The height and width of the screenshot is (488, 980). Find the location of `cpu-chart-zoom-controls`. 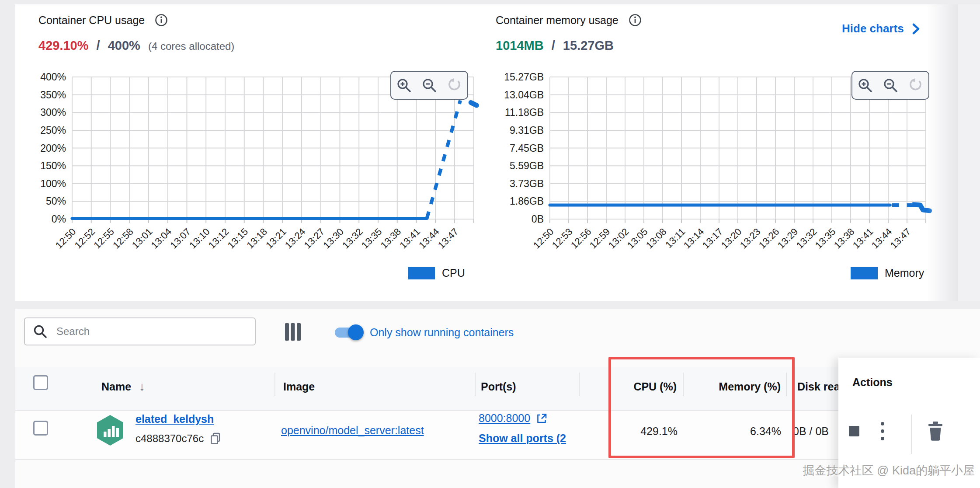

cpu-chart-zoom-controls is located at coordinates (429, 85).